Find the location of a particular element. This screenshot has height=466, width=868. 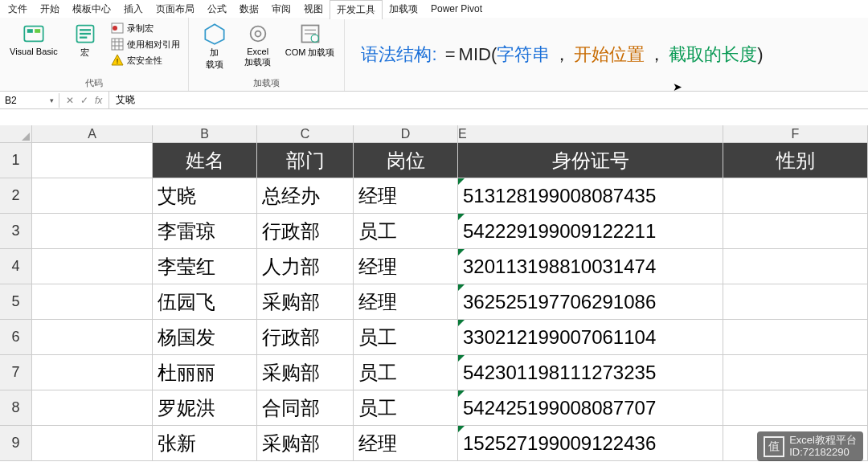

row-header: 7 is located at coordinates (16, 373).